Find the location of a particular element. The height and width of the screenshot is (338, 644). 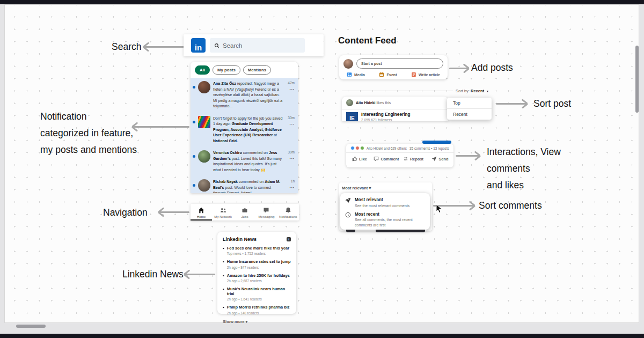

sort-comments-dropdown: Most relevant See the most relevant comm… is located at coordinates (385, 211).